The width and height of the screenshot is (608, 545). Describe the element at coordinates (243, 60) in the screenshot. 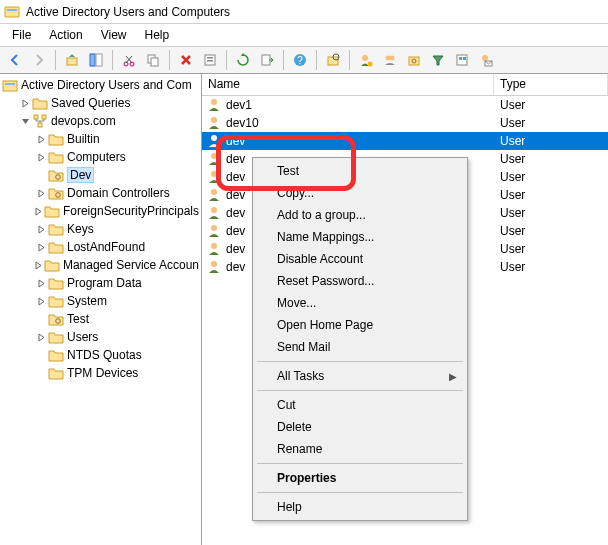

I see `refresh-button` at that location.